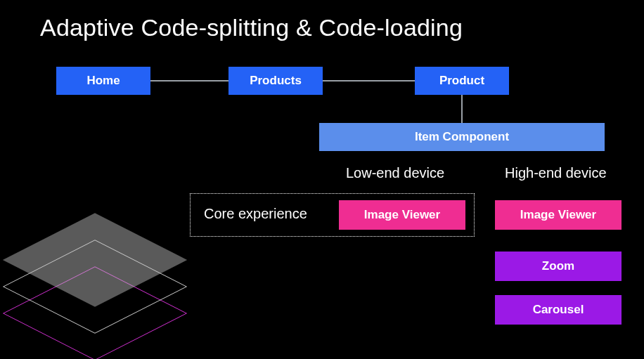 This screenshot has width=644, height=359. Describe the element at coordinates (103, 81) in the screenshot. I see `node-home: Home` at that location.